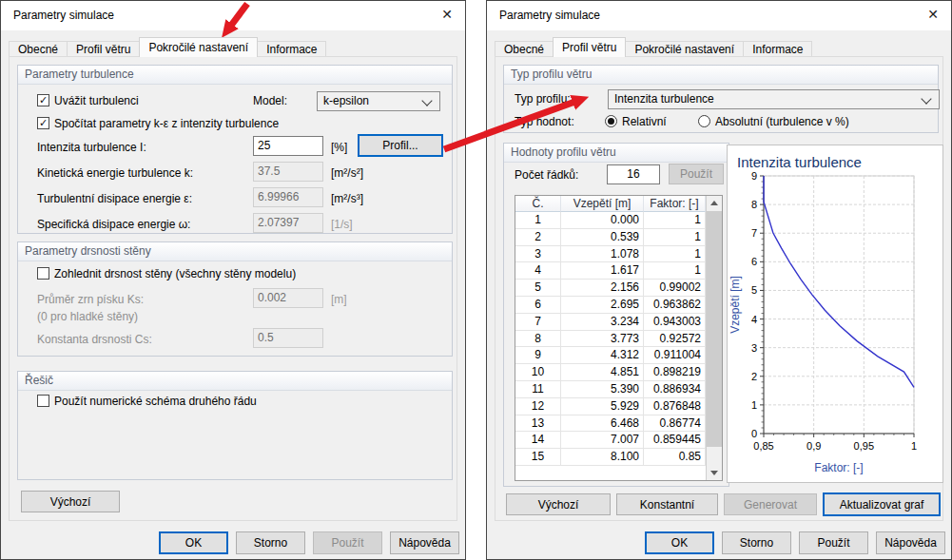 This screenshot has width=952, height=560. Describe the element at coordinates (538, 457) in the screenshot. I see `table-cell: 15` at that location.